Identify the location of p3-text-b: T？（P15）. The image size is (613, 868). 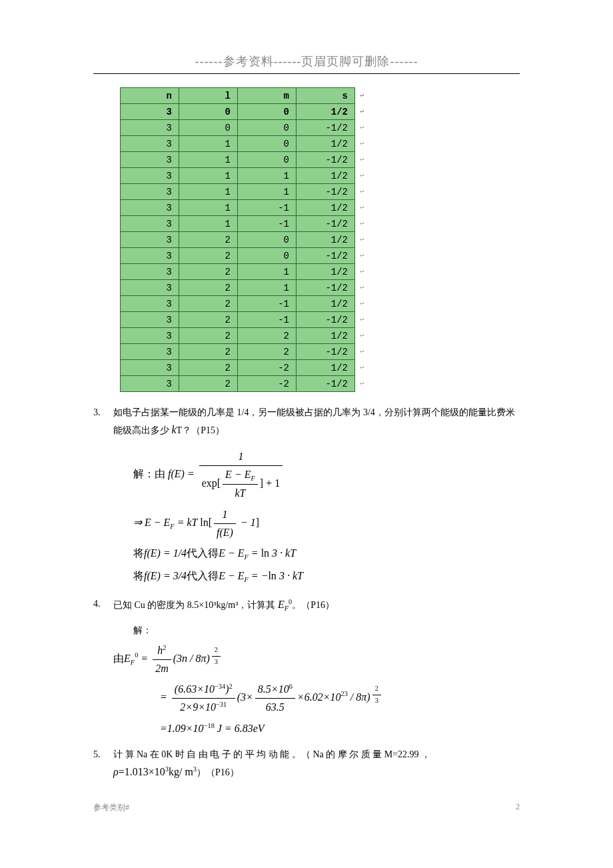
(201, 431).